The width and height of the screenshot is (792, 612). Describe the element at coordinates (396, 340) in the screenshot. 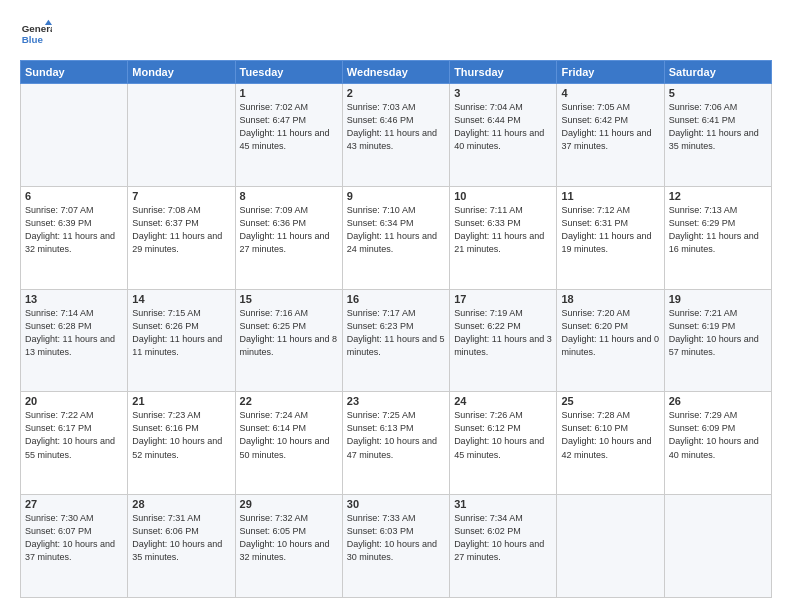

I see `calendar-cell: 16 Sunrise: 7:17 AMSunset: 6:23 PMDaylig…` at that location.